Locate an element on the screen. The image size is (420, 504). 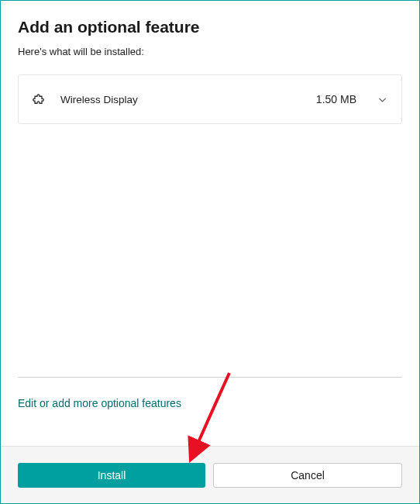
cancel-button: Cancel is located at coordinates (308, 475).